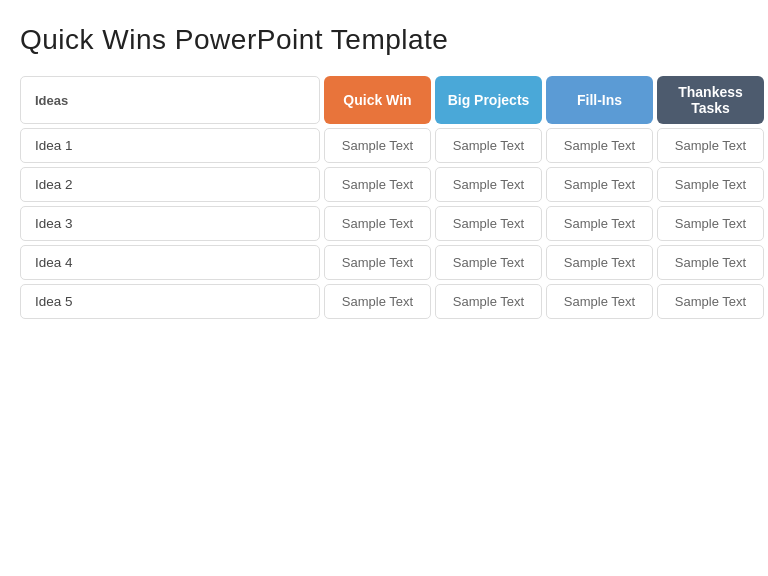 The width and height of the screenshot is (768, 576). Describe the element at coordinates (170, 224) in the screenshot. I see `cell-idea-3: Idea 3` at that location.